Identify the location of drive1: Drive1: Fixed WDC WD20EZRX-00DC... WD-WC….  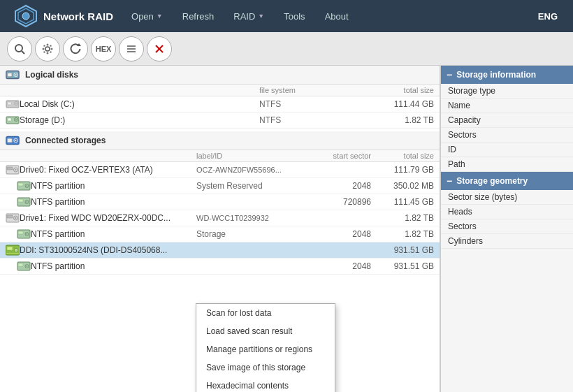
(219, 218).